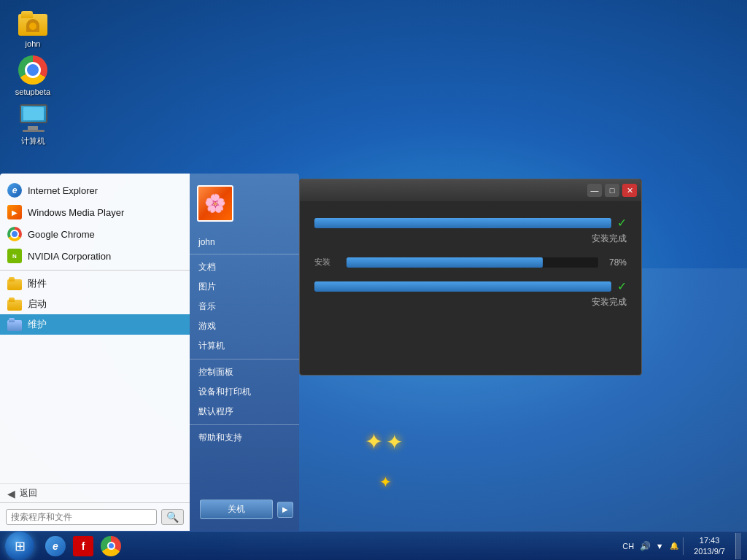 Image resolution: width=747 pixels, height=560 pixels. I want to click on start-menu-item-chrome: Google Chrome, so click(95, 234).